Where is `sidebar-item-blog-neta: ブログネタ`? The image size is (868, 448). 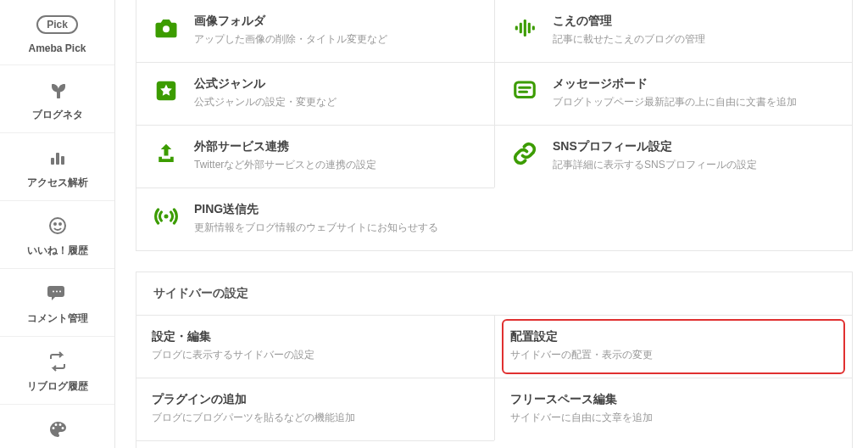 sidebar-item-blog-neta: ブログネタ is located at coordinates (58, 99).